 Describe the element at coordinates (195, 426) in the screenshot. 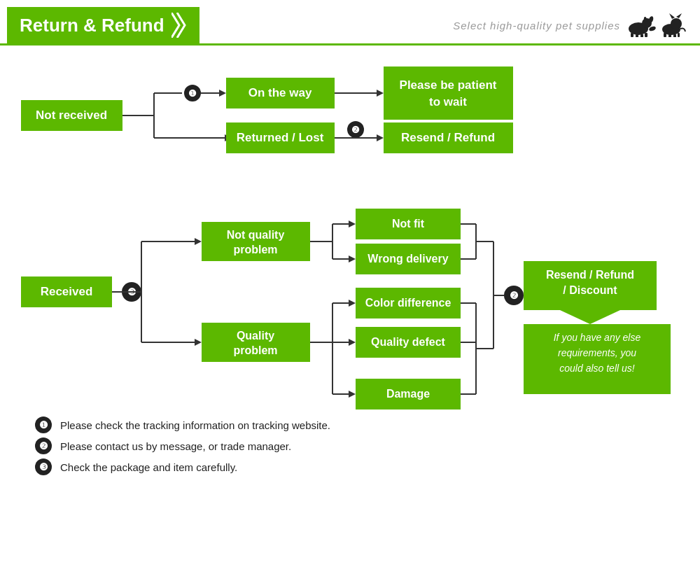

I see `legend-text-1: Please check the tracking information on…` at that location.